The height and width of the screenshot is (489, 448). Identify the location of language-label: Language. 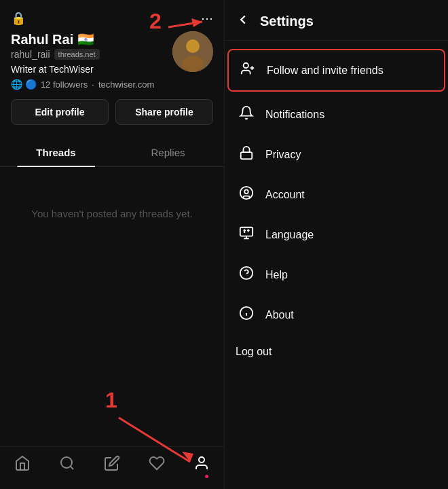
(289, 235).